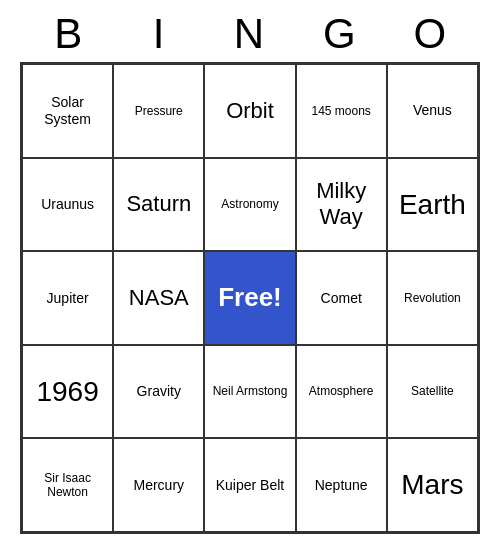  What do you see at coordinates (68, 485) in the screenshot?
I see `cell-r4-c0: Sir Isaac Newton` at bounding box center [68, 485].